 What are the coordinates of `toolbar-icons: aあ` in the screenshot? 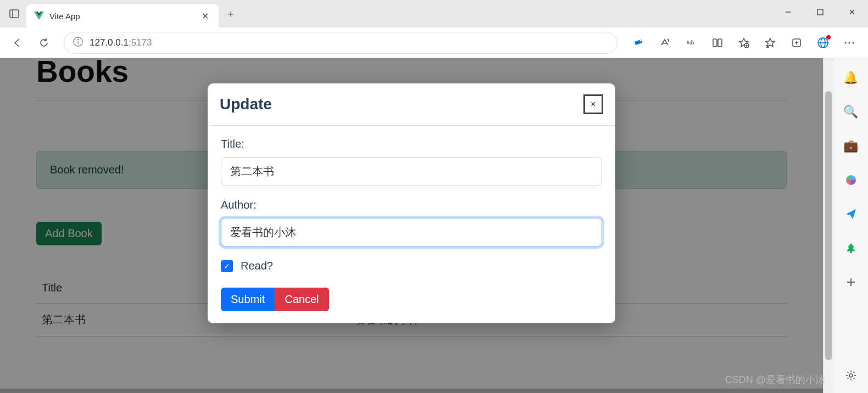 It's located at (744, 43).